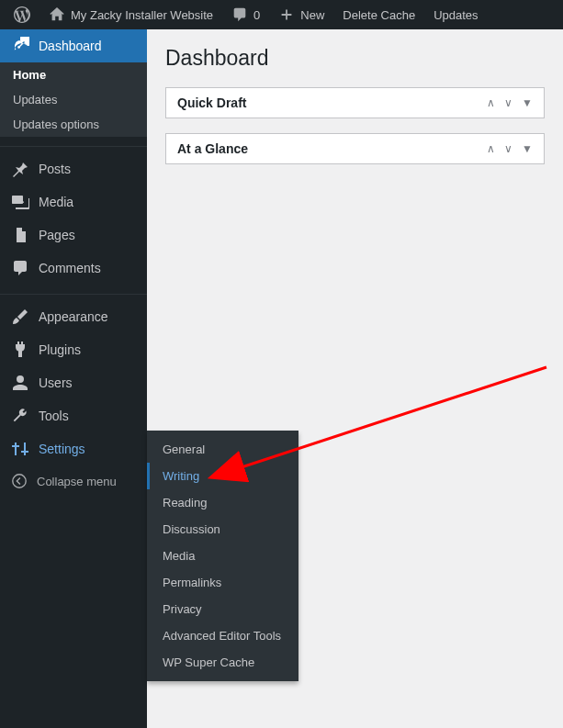  Describe the element at coordinates (20, 169) in the screenshot. I see `pin-icon` at that location.